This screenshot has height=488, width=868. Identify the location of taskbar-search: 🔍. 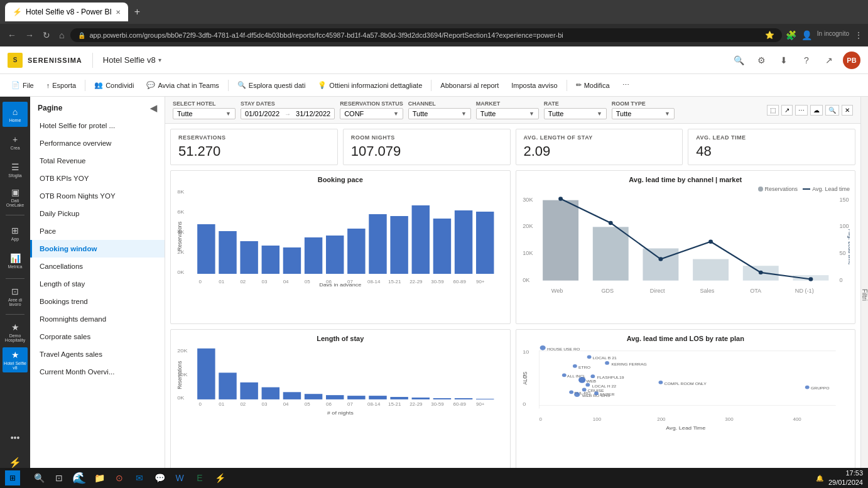
(39, 478).